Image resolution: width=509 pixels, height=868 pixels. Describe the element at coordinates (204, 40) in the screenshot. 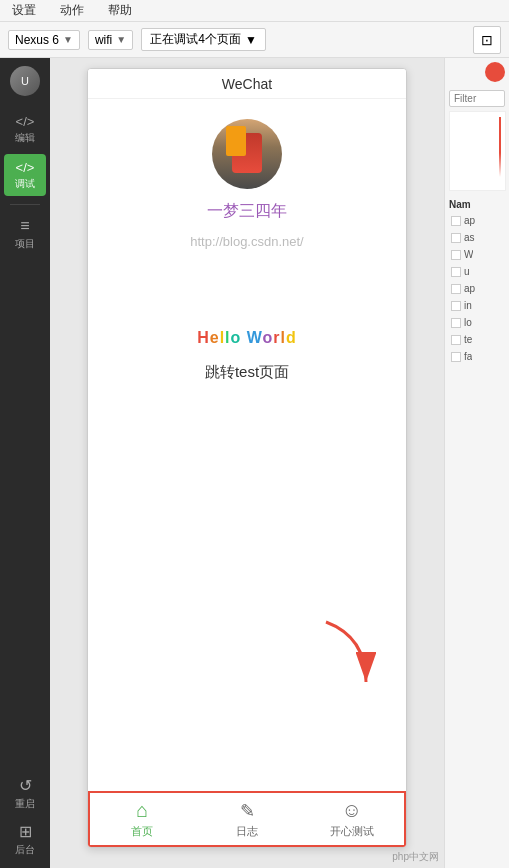

I see `debug-pages-selector: 正在调试4个页面 ▼` at that location.